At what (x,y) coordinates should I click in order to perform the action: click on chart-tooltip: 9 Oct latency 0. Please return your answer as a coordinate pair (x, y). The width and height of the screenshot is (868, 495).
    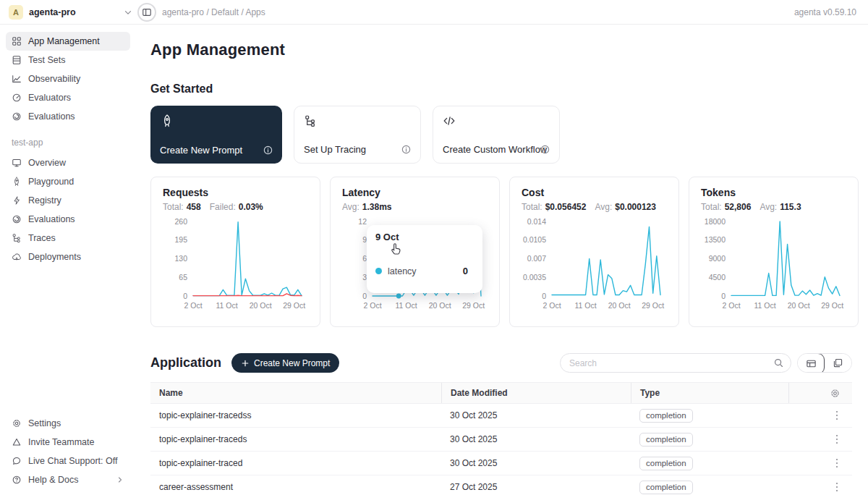
    Looking at the image, I should click on (425, 259).